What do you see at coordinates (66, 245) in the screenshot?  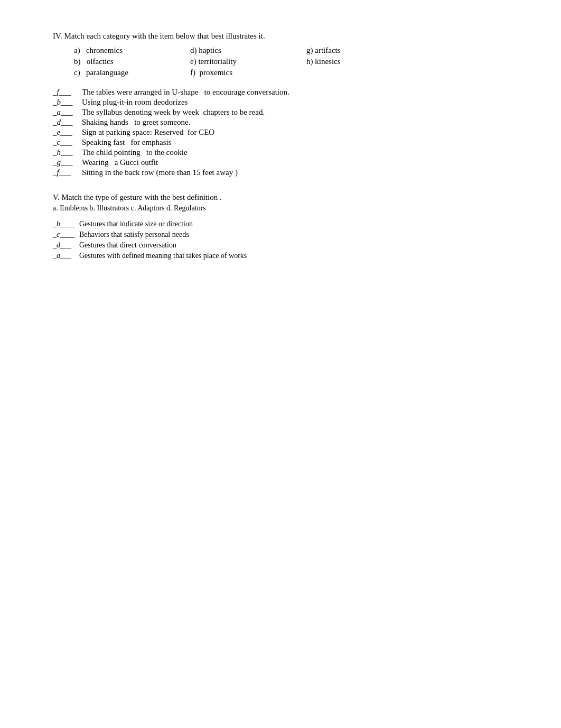 I see `answer-v-3: _d___` at bounding box center [66, 245].